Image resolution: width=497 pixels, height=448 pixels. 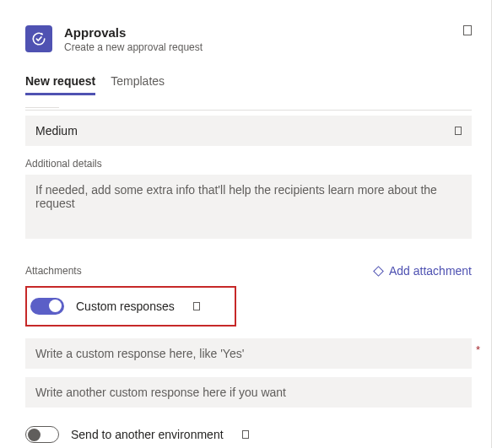 What do you see at coordinates (248, 354) in the screenshot?
I see `custom-response-1-input: Write a custom response here, like 'Yes'` at bounding box center [248, 354].